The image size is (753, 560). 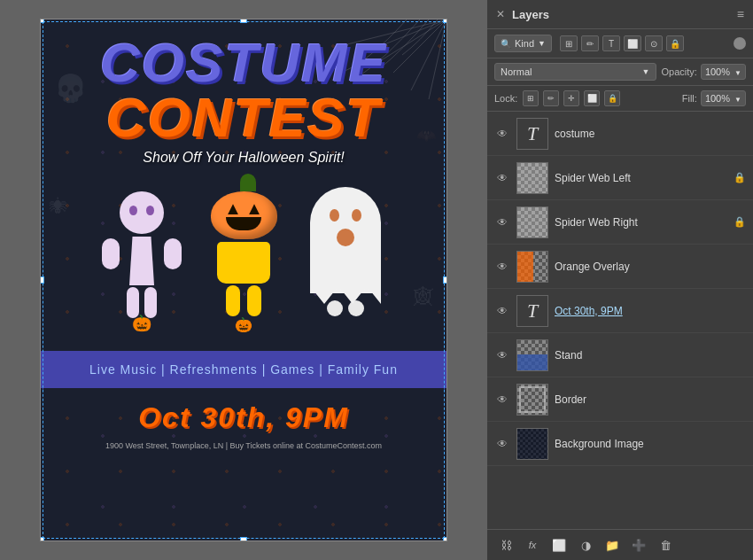 What do you see at coordinates (445, 21) in the screenshot?
I see `handle-top-right` at bounding box center [445, 21].